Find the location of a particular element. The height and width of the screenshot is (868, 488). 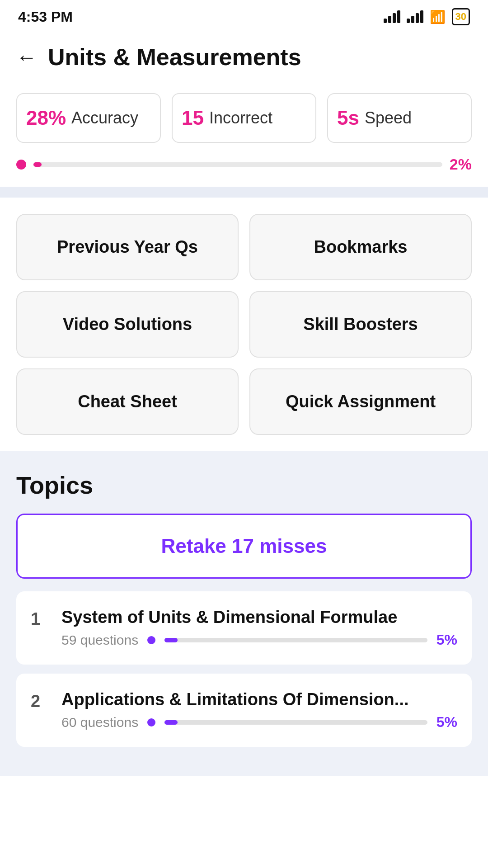

progress-track is located at coordinates (238, 165).